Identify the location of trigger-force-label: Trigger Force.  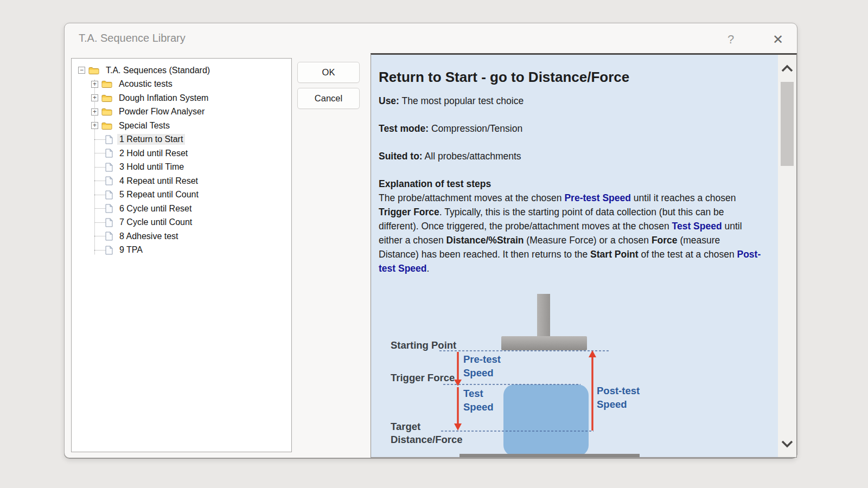
(423, 377).